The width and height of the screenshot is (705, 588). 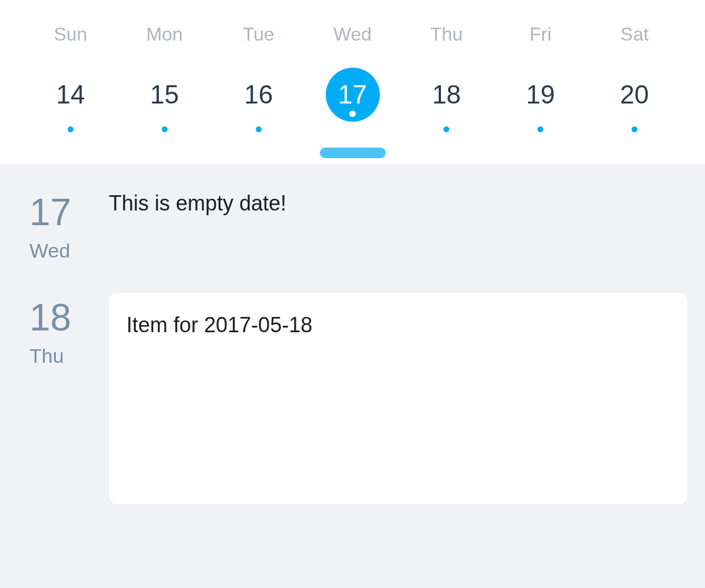 What do you see at coordinates (635, 95) in the screenshot?
I see `day-number: 20` at bounding box center [635, 95].